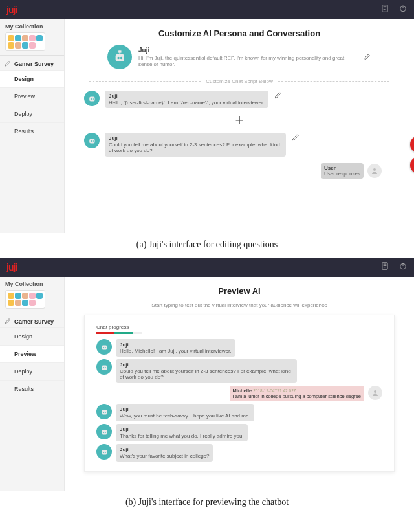  Describe the element at coordinates (32, 27) in the screenshot. I see `collection-label: My Collection` at that location.